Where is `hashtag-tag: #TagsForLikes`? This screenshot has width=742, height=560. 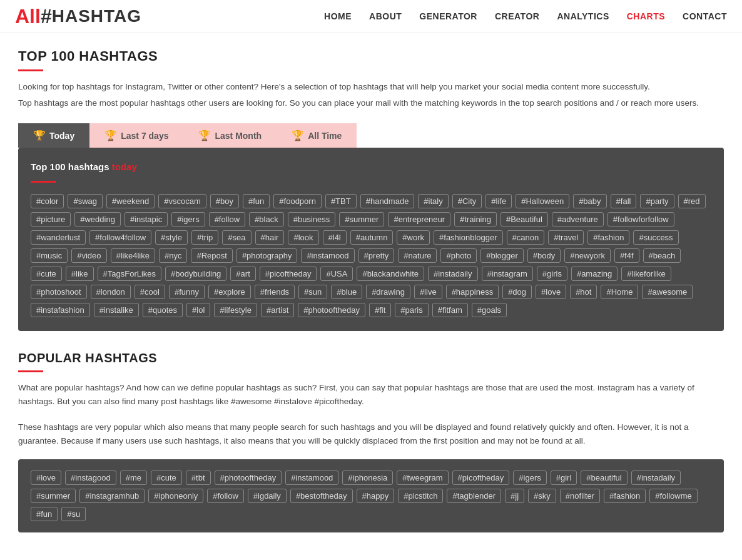
hashtag-tag: #TagsForLikes is located at coordinates (130, 274).